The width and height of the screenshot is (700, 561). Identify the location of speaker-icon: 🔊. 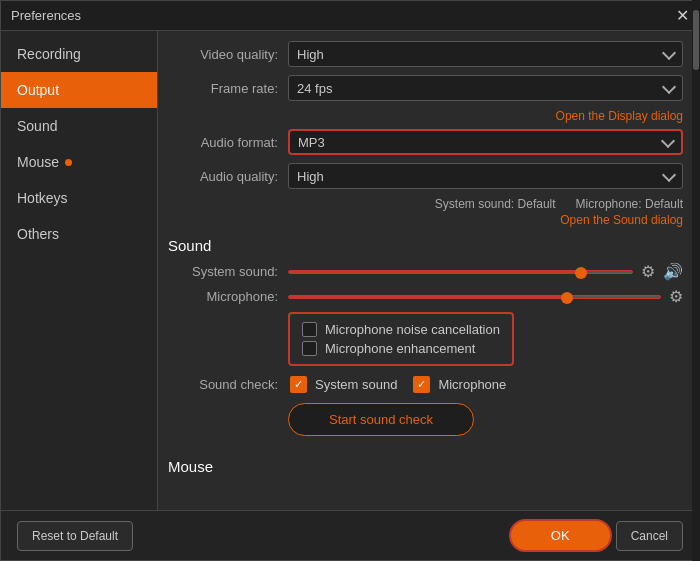
(673, 272).